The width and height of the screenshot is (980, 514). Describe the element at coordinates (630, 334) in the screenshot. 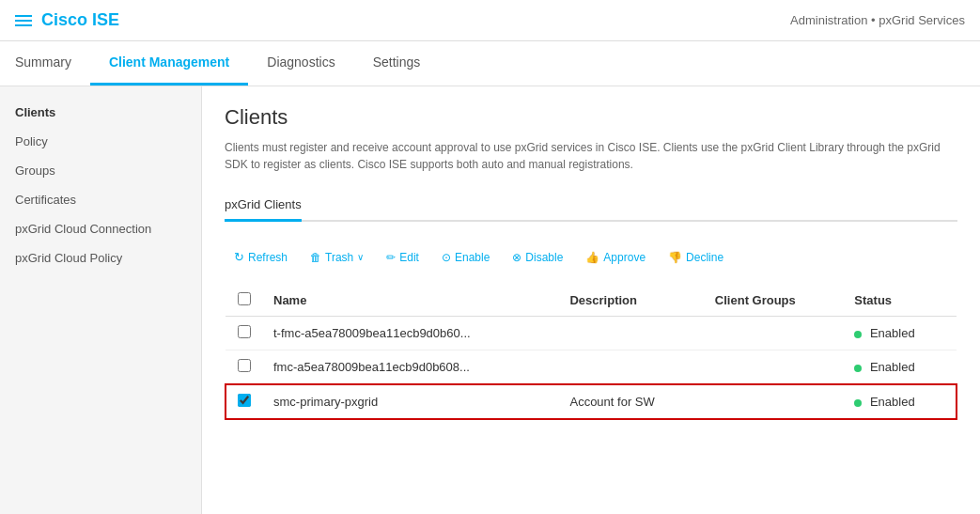

I see `row1-description` at that location.